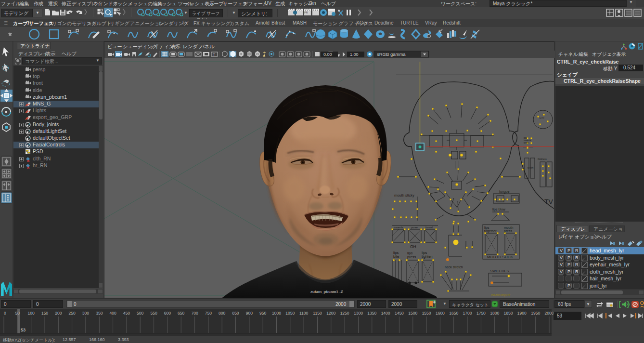  I want to click on svg-text: 1550, so click(426, 313).